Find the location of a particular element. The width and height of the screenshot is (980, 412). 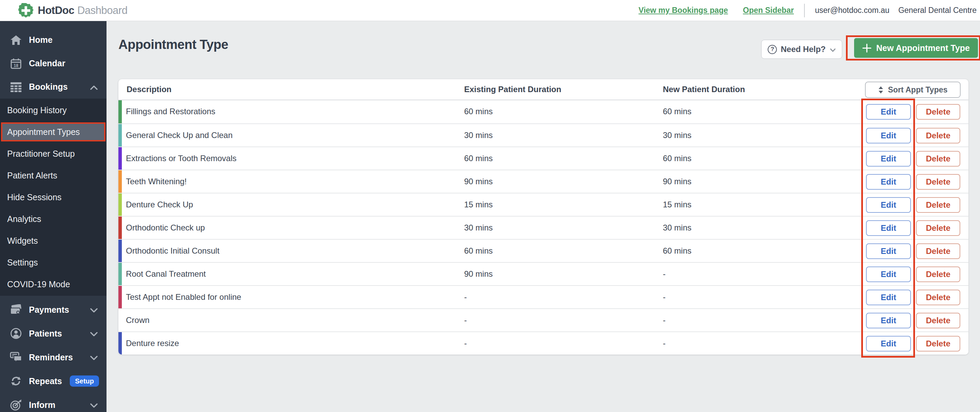

home-icon is located at coordinates (16, 40).